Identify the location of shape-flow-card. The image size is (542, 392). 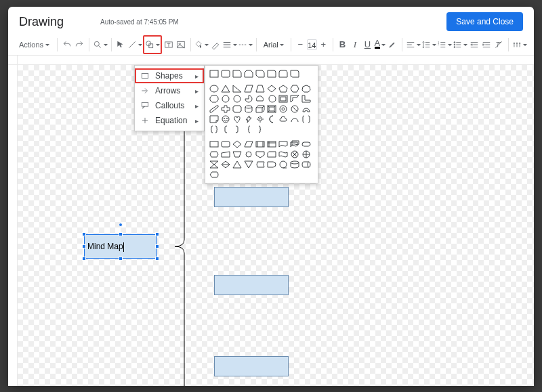
(272, 154).